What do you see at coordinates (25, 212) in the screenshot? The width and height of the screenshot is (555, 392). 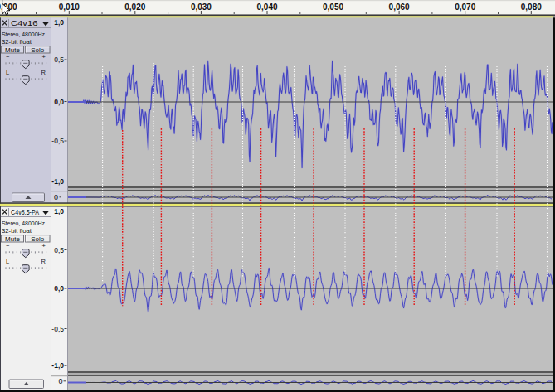 I see `svg-text: C4v8.5-PA` at bounding box center [25, 212].